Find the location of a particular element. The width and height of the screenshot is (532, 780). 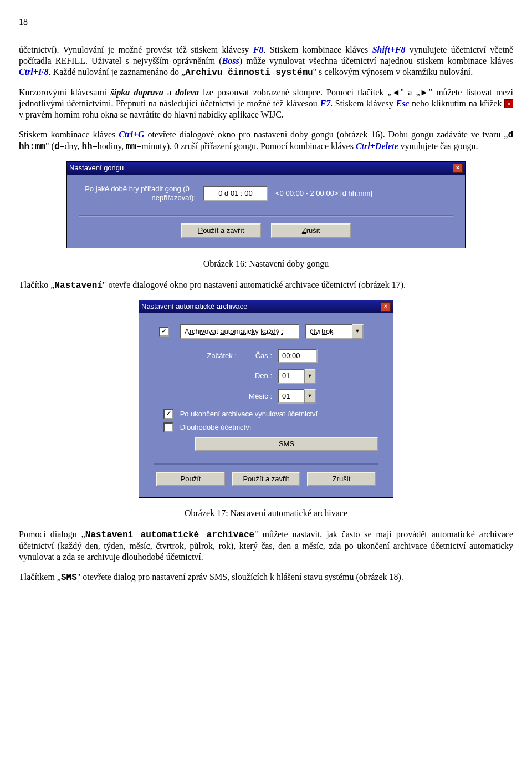

dialog-title: Nastavení automatické archivace is located at coordinates (194, 307).